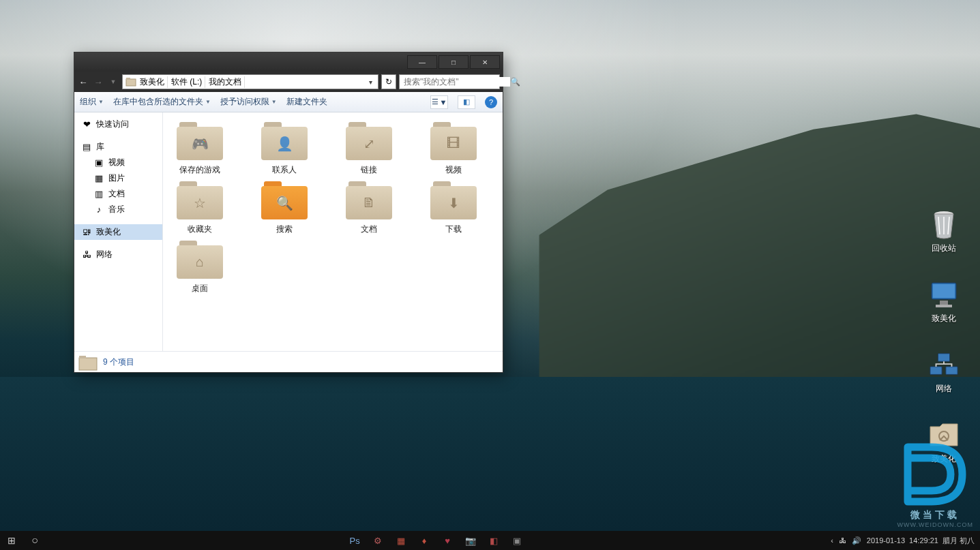 The height and width of the screenshot is (550, 980). Describe the element at coordinates (288, 62) in the screenshot. I see `titlebar: — □ ✕` at that location.